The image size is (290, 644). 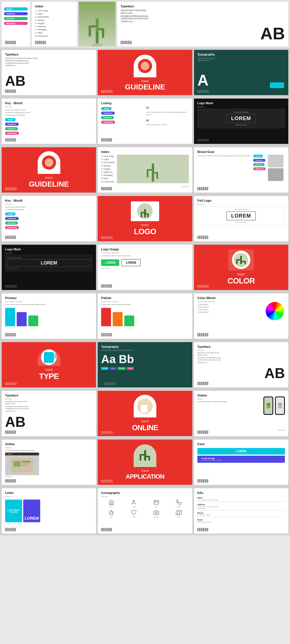 What do you see at coordinates (145, 116) in the screenshot?
I see `listing-content: Target Audience Services Marketing 01 Lo…` at bounding box center [145, 116].